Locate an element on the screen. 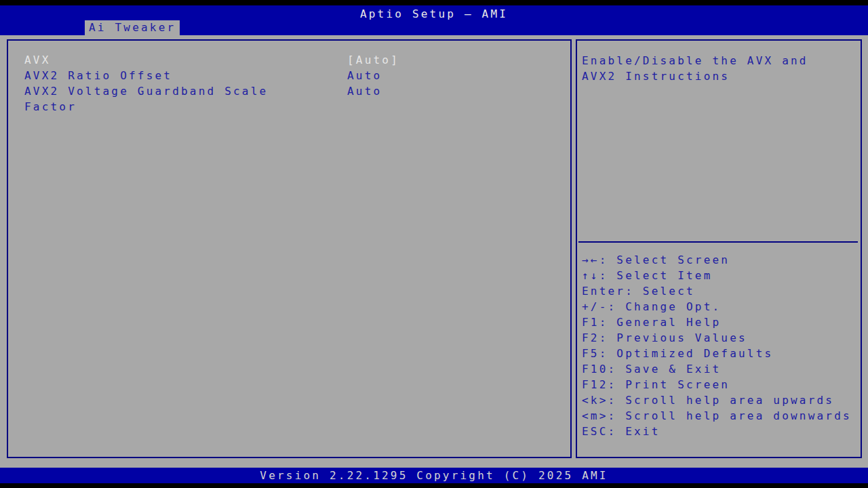 Image resolution: width=868 pixels, height=488 pixels. setting-value: [Auto] is located at coordinates (373, 60).